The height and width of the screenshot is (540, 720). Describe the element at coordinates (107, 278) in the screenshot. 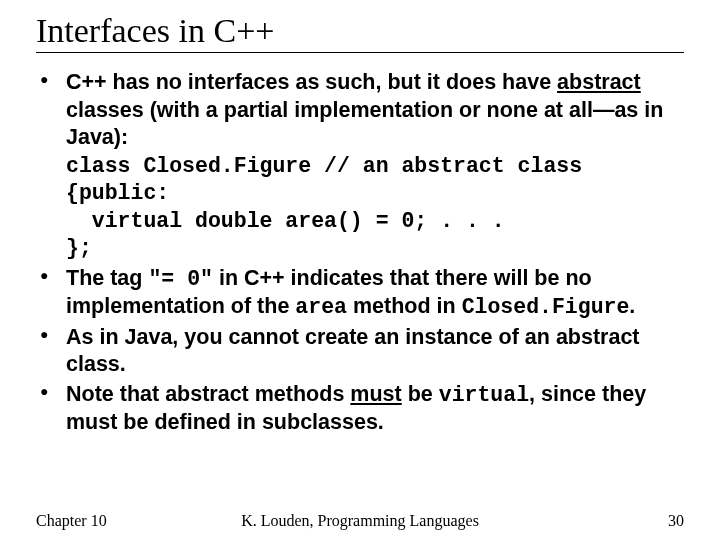

I see `text: The tag` at that location.